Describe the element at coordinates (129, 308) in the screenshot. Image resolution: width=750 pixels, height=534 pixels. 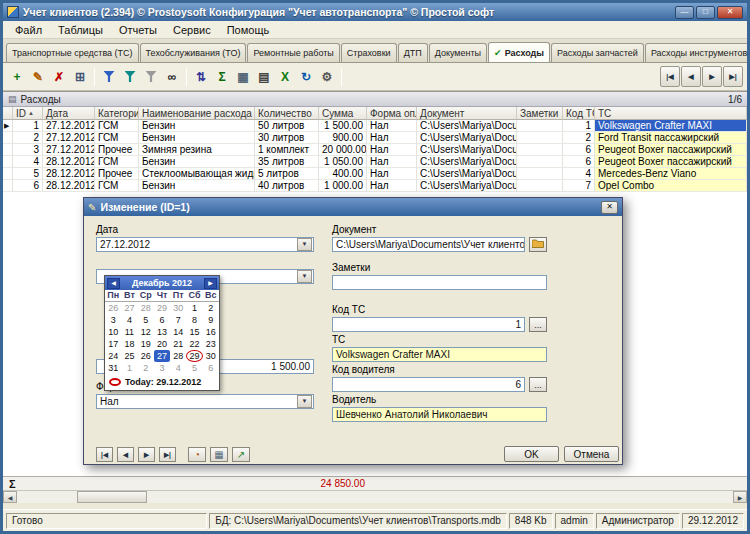
I see `calendar-day: 27` at that location.